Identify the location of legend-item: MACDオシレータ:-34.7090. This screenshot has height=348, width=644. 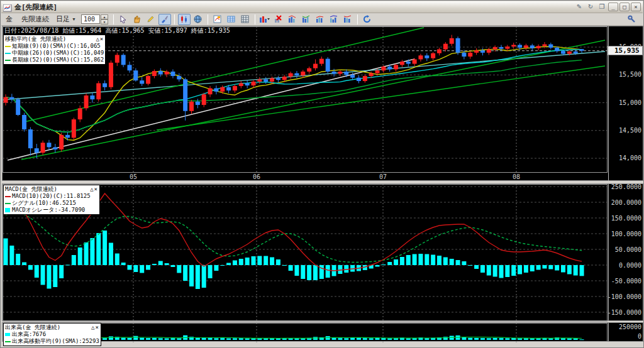
(52, 210).